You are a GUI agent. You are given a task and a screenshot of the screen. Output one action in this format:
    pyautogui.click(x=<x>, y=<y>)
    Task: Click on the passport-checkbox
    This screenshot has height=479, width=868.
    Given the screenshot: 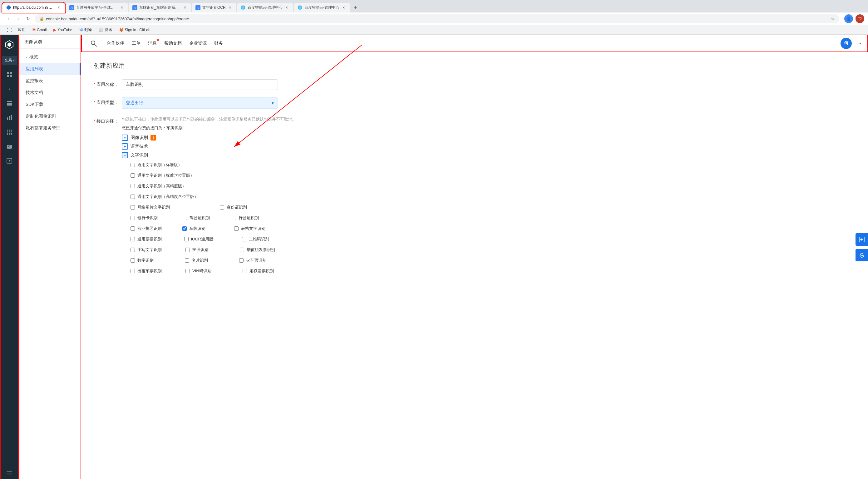 What is the action you would take?
    pyautogui.click(x=187, y=250)
    